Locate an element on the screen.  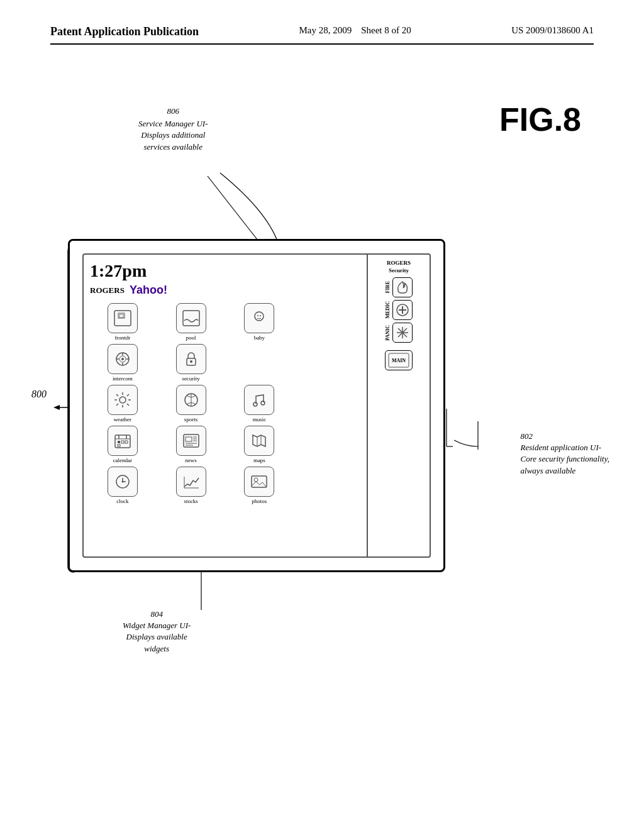
fire-label: FIRE is located at coordinates (387, 287).